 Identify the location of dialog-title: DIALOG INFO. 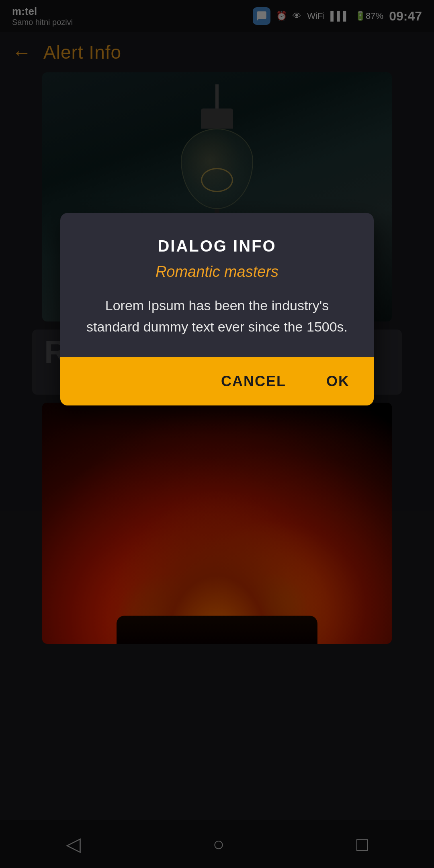
(217, 246).